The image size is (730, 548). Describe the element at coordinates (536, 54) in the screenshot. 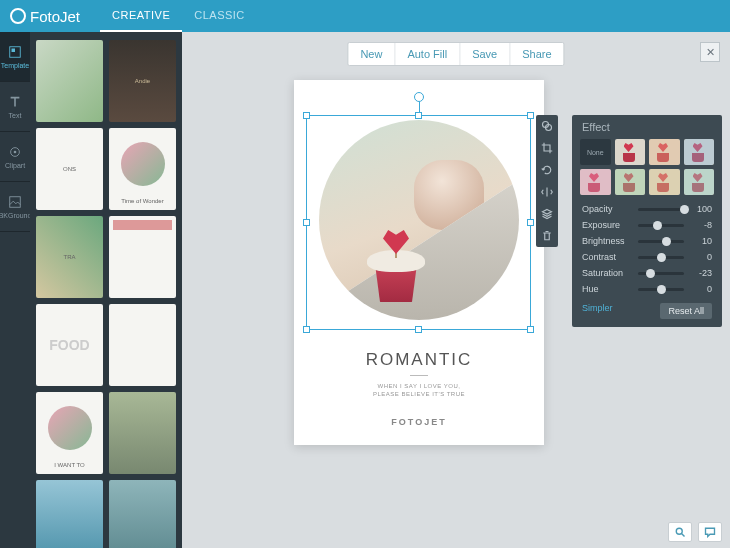

I see `share-button: Share` at that location.